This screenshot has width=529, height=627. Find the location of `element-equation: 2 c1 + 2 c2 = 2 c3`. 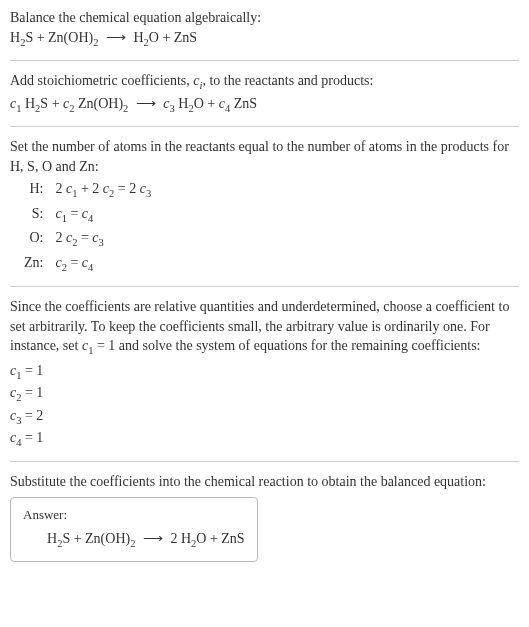

element-equation: 2 c1 + 2 c2 = 2 c3 is located at coordinates (103, 190).